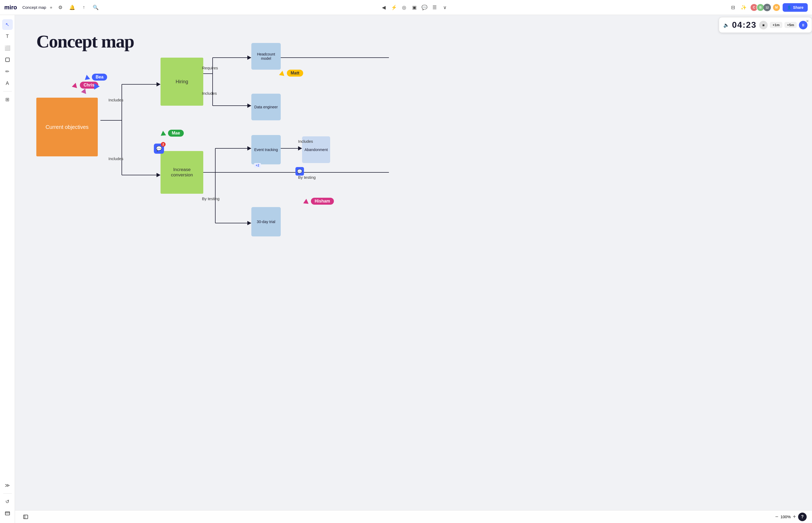 The image size is (812, 523). What do you see at coordinates (210, 68) in the screenshot?
I see `label-requires: Requires` at bounding box center [210, 68].